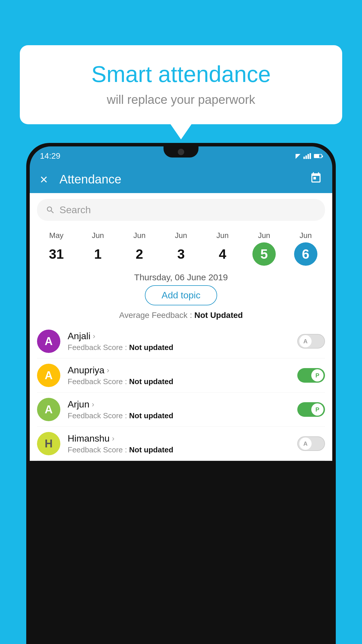 This screenshot has width=362, height=644. I want to click on wifi-icon: ◤, so click(298, 156).